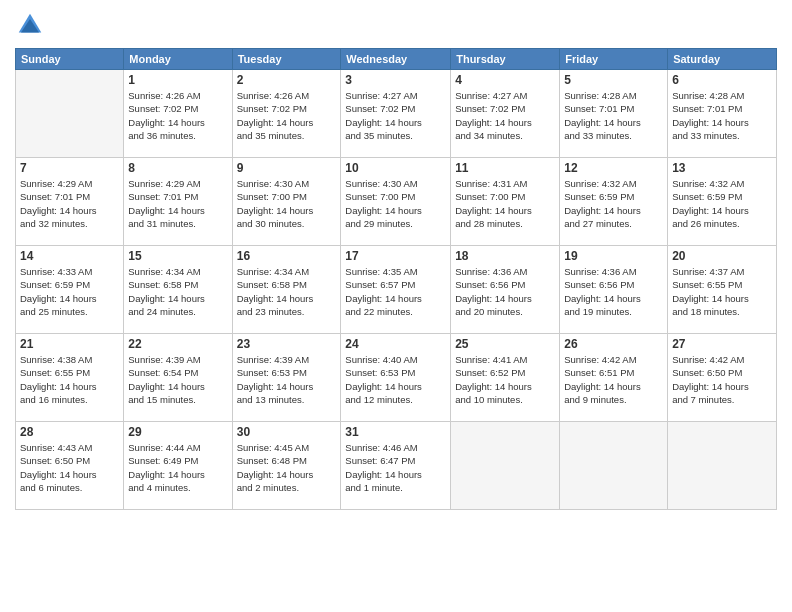  What do you see at coordinates (70, 202) in the screenshot?
I see `calendar-cell: 7Sunrise: 4:29 AM Sunset: 7:01 PM Daylig…` at bounding box center [70, 202].